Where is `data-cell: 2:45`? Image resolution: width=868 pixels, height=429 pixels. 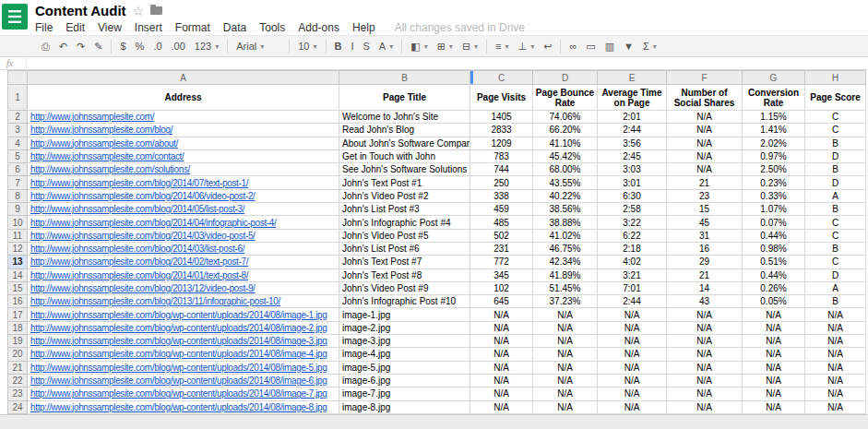 data-cell: 2:45 is located at coordinates (633, 157).